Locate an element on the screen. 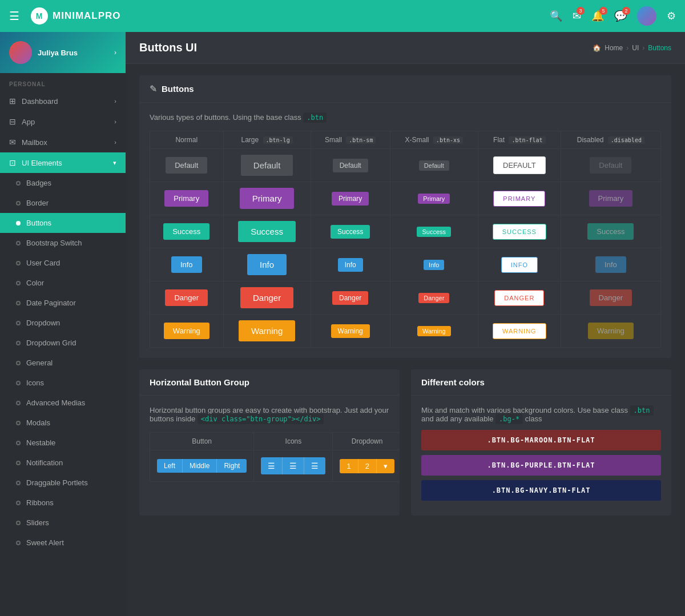 This screenshot has width=685, height=616. table-row: Warning Warning Warning Warning WARNING … is located at coordinates (405, 331).